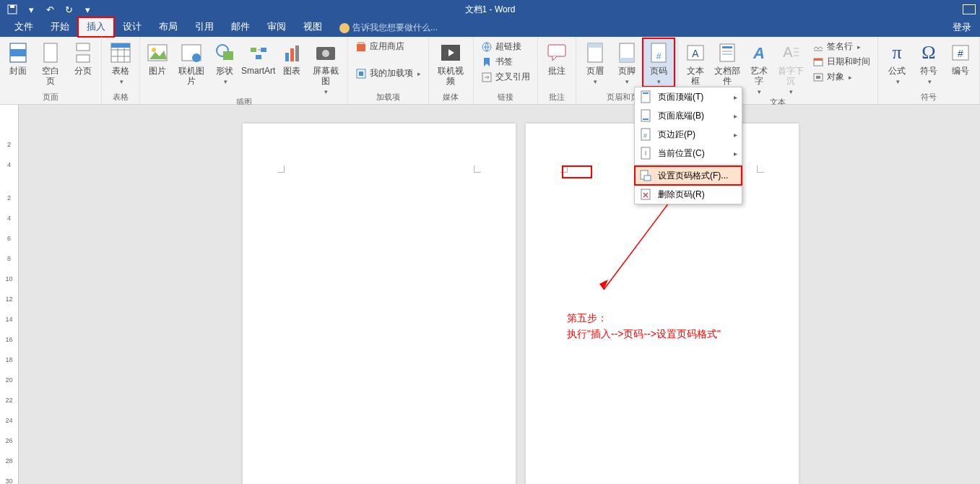  What do you see at coordinates (325, 68) in the screenshot?
I see `screenshot-button: 屏幕截图▾` at bounding box center [325, 68].